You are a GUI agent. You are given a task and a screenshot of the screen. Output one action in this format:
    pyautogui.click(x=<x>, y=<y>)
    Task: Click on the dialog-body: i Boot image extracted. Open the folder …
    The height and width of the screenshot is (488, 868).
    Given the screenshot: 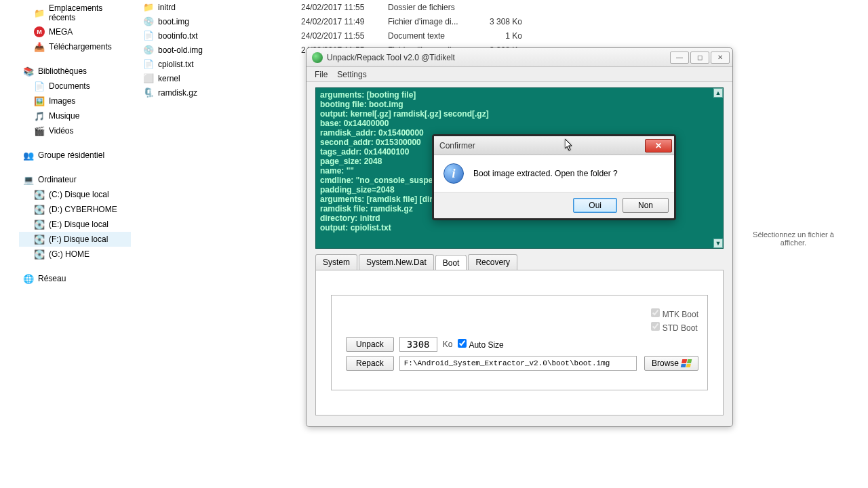 What is the action you would take?
    pyautogui.click(x=554, y=174)
    